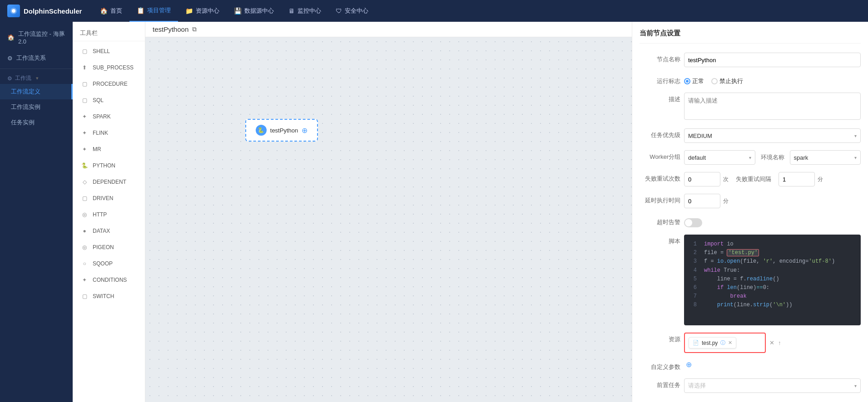 The width and height of the screenshot is (868, 402). I want to click on toolbox: 工具栏 ▢ SHELL ⬆ SUB_PROCESS ▢ PROCEDURE ▢ …, so click(109, 212).